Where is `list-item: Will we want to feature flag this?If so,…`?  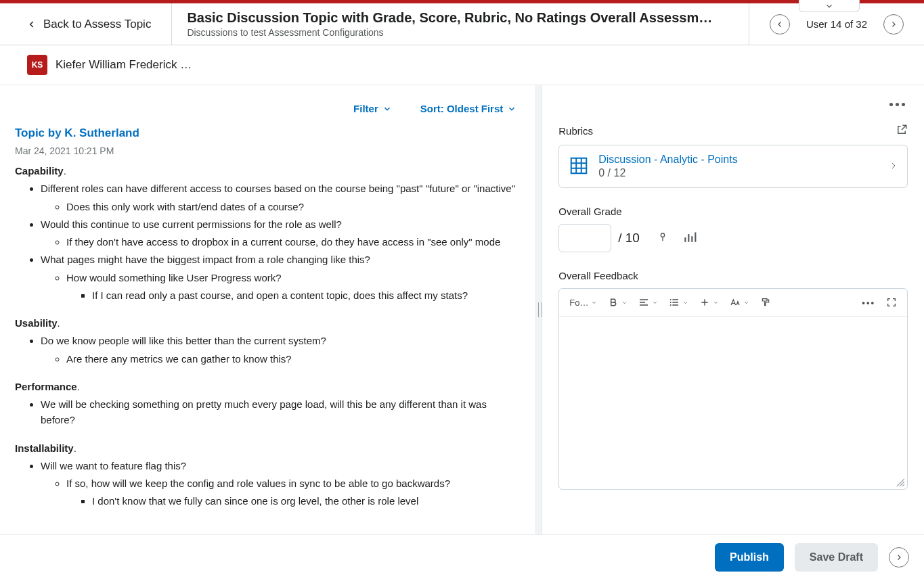
list-item: Will we want to feature flag this?If so,… is located at coordinates (280, 484).